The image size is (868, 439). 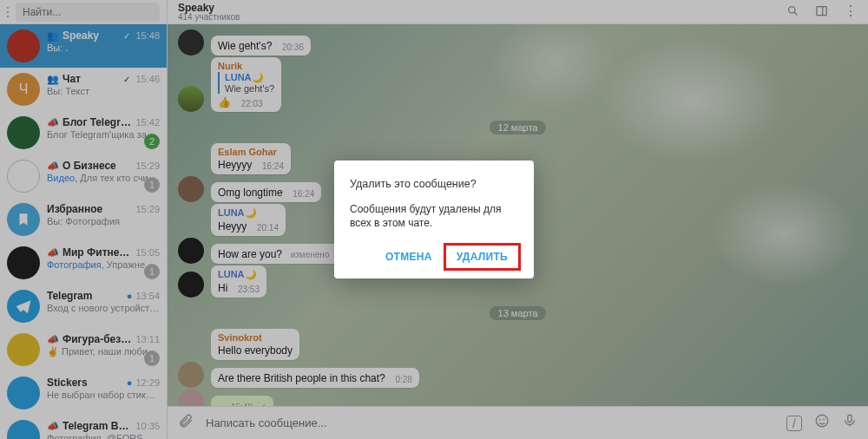 What do you see at coordinates (434, 220) in the screenshot?
I see `delete-dialog: Удалить это сообщение? Сообщения будут у…` at bounding box center [434, 220].